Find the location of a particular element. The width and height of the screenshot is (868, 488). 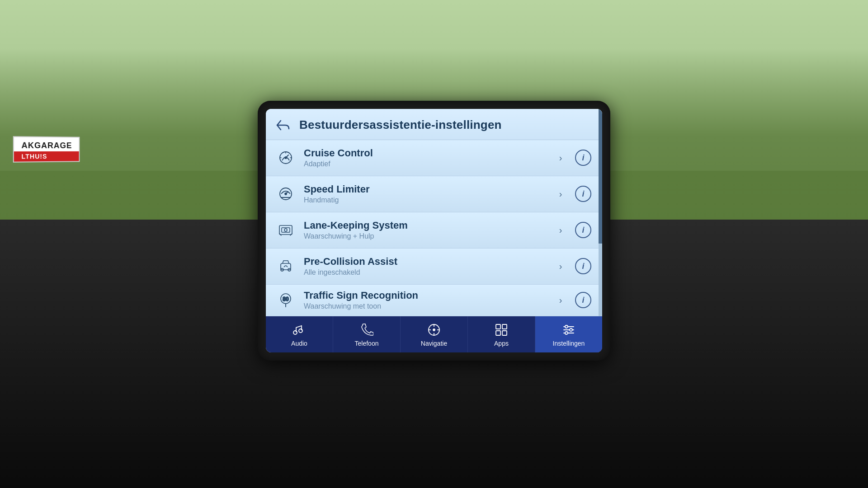

menu-item-cruise-control: Cruise Control Adaptief › i is located at coordinates (434, 158).